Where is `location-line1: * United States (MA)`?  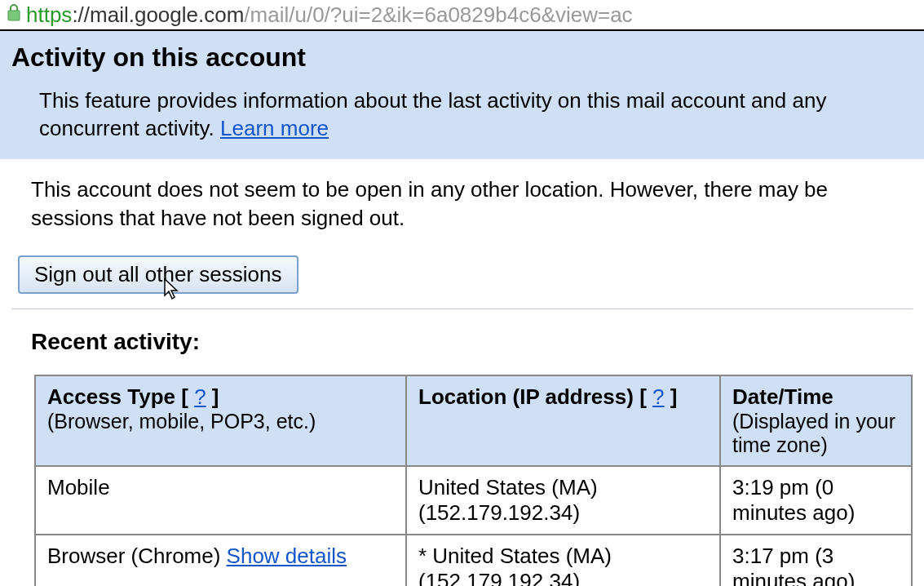 location-line1: * United States (MA) is located at coordinates (515, 556).